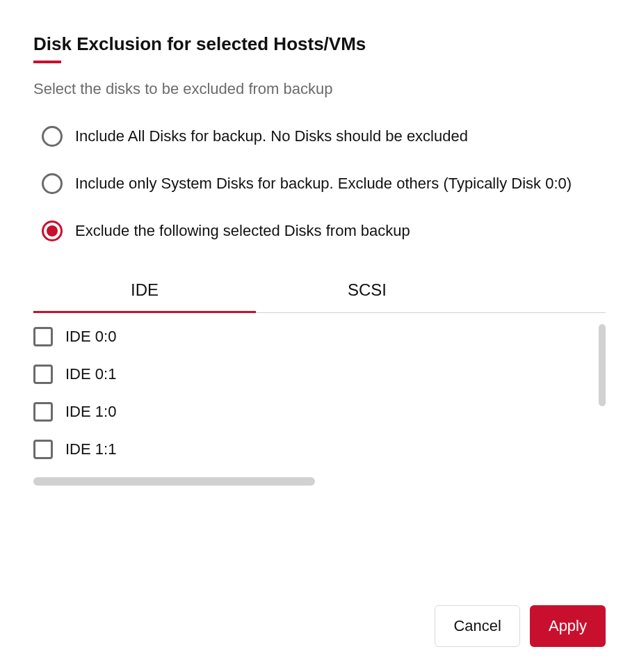 The image size is (639, 672). What do you see at coordinates (320, 337) in the screenshot?
I see `disk-item-ide-0-0: IDE 0:0` at bounding box center [320, 337].